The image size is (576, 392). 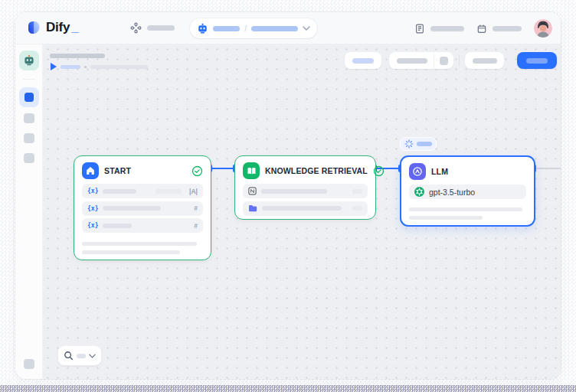 What do you see at coordinates (484, 60) in the screenshot?
I see `preview-button` at bounding box center [484, 60].